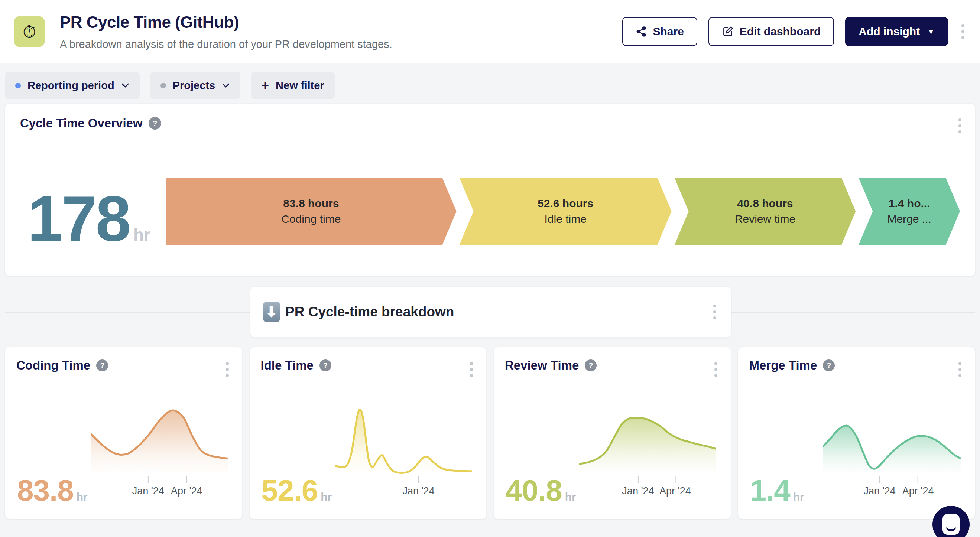 This screenshot has height=537, width=980. I want to click on stopwatch-icon: ⏱, so click(30, 32).